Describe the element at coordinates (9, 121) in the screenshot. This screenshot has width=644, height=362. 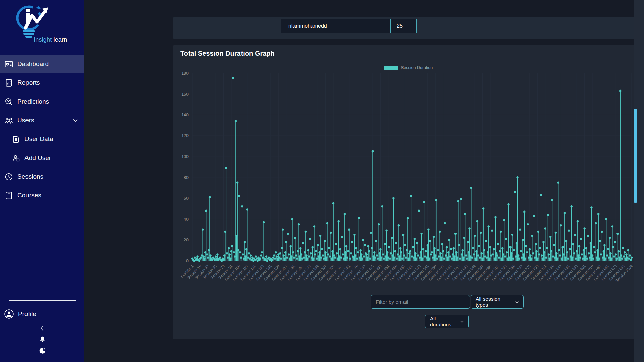
I see `users-icon` at that location.